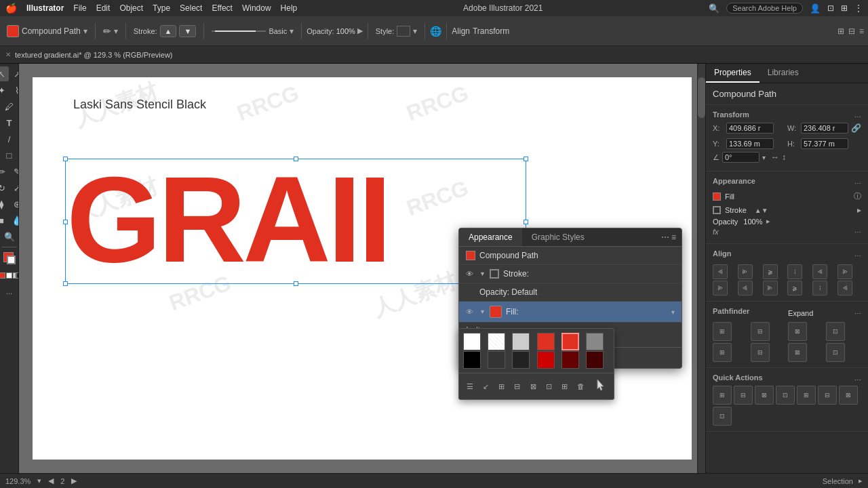 The height and width of the screenshot is (488, 868). Describe the element at coordinates (825, 128) in the screenshot. I see `w-input` at that location.